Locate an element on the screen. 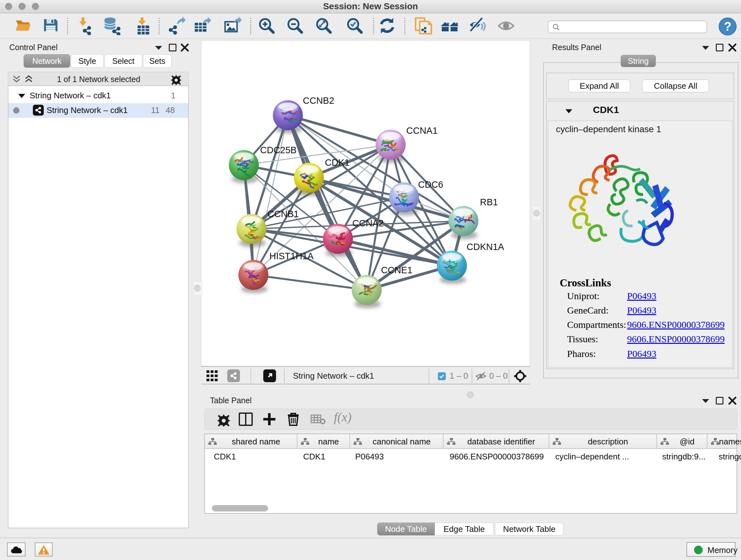 The height and width of the screenshot is (560, 741). svg-text: CCNB1 is located at coordinates (283, 214).